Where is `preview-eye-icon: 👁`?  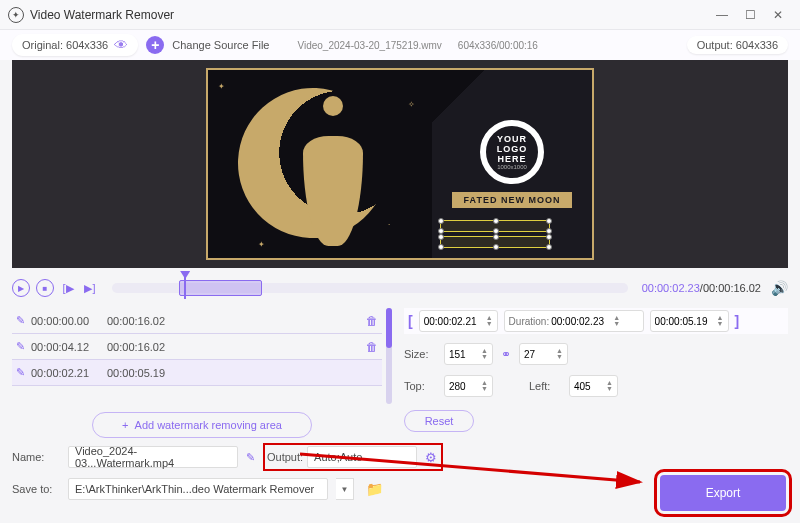 preview-eye-icon: 👁 is located at coordinates (121, 45).